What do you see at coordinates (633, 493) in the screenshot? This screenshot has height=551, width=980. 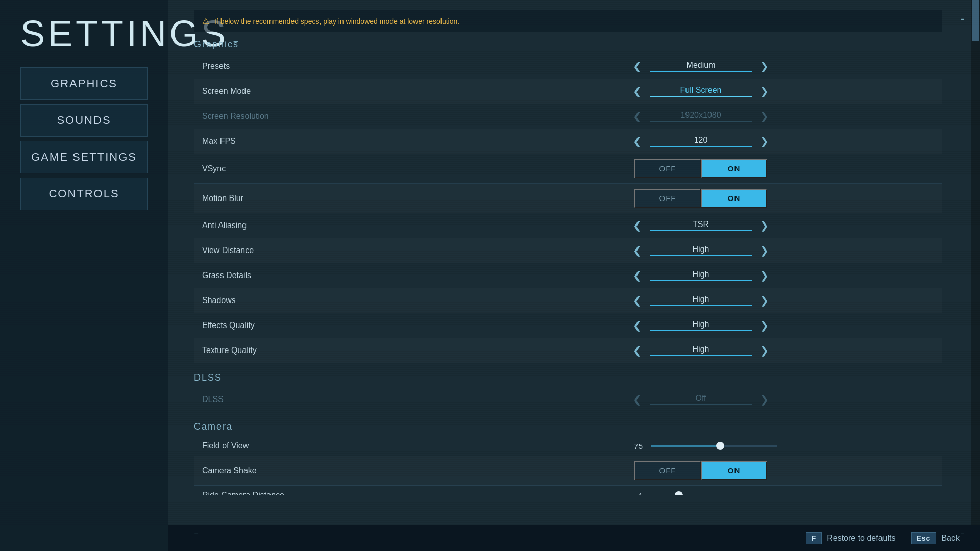 I see `ride-camera-value: 1` at bounding box center [633, 493].